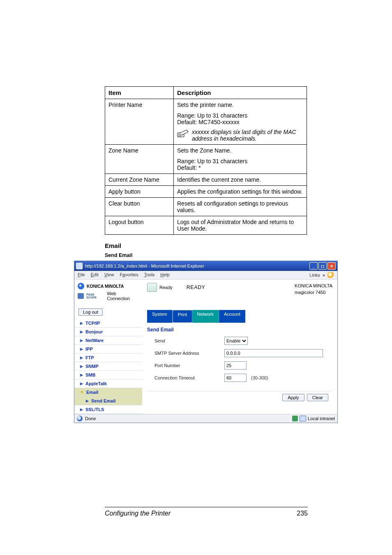 The width and height of the screenshot is (392, 555). What do you see at coordinates (240, 330) in the screenshot?
I see `panel-title: Send Email` at bounding box center [240, 330].